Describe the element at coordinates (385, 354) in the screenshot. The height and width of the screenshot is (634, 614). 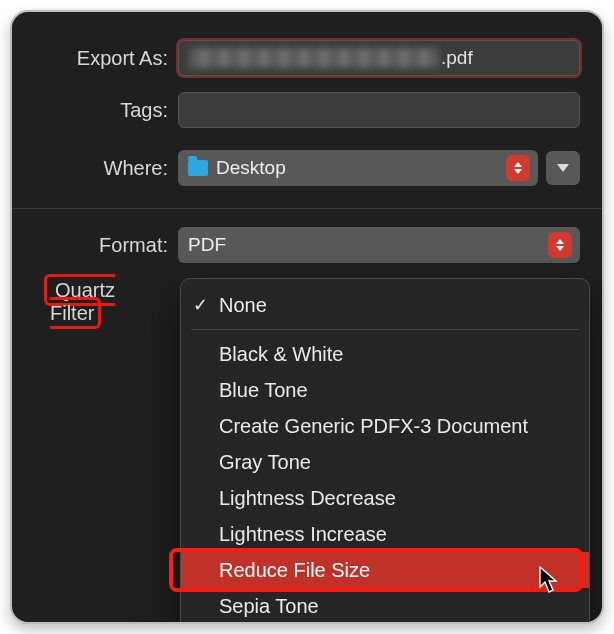
I see `menu-item-black-white: Black & White` at that location.